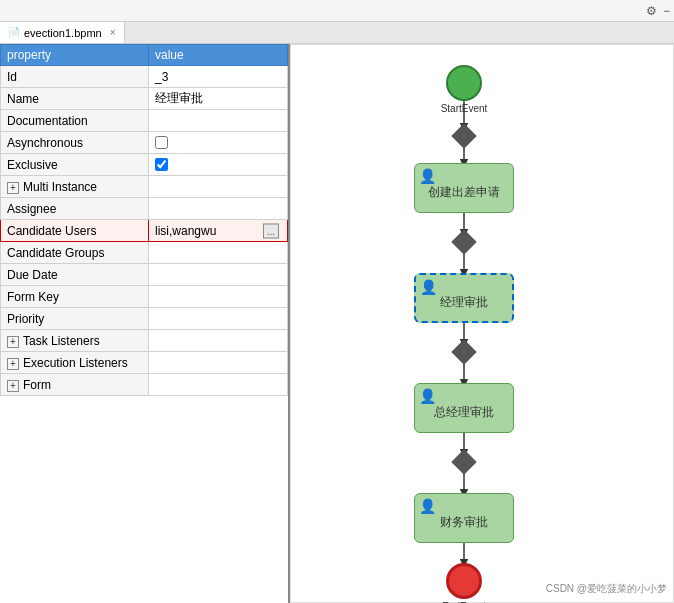 Image resolution: width=674 pixels, height=603 pixels. What do you see at coordinates (75, 77) in the screenshot?
I see `prop-name-id-row: Id` at bounding box center [75, 77].